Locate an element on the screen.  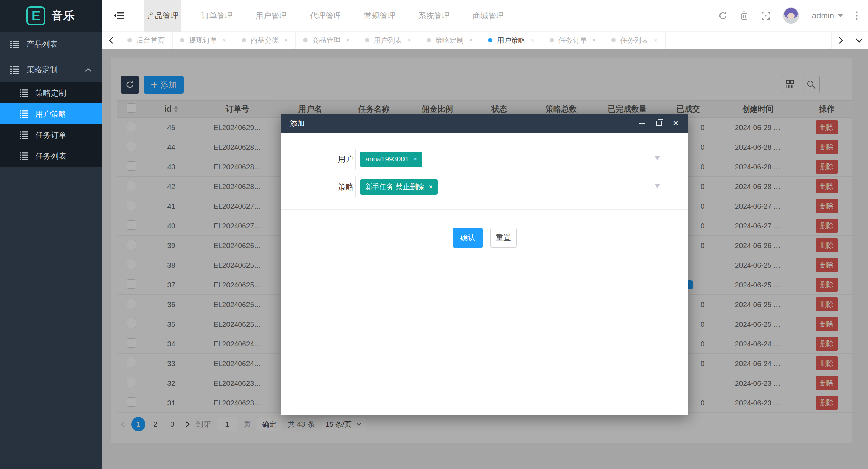
sidebar-subitem: 用户策略 is located at coordinates (51, 114).